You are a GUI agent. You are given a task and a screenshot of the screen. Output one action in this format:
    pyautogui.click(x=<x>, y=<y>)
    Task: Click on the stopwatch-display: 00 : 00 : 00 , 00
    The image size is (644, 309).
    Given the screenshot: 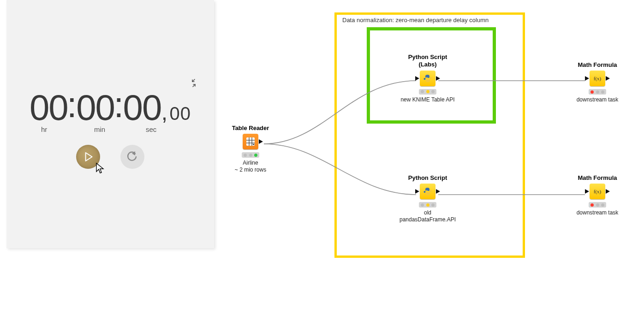 What is the action you would take?
    pyautogui.click(x=110, y=107)
    